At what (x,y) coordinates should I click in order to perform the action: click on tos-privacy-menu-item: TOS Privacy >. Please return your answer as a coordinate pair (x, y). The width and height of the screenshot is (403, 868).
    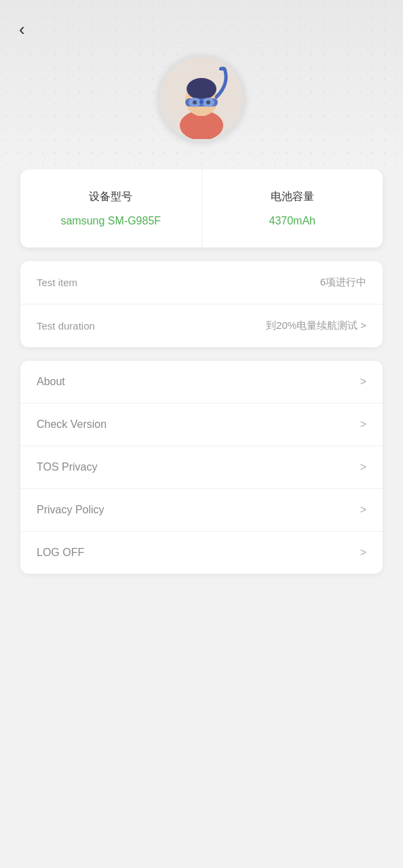
    Looking at the image, I should click on (202, 468).